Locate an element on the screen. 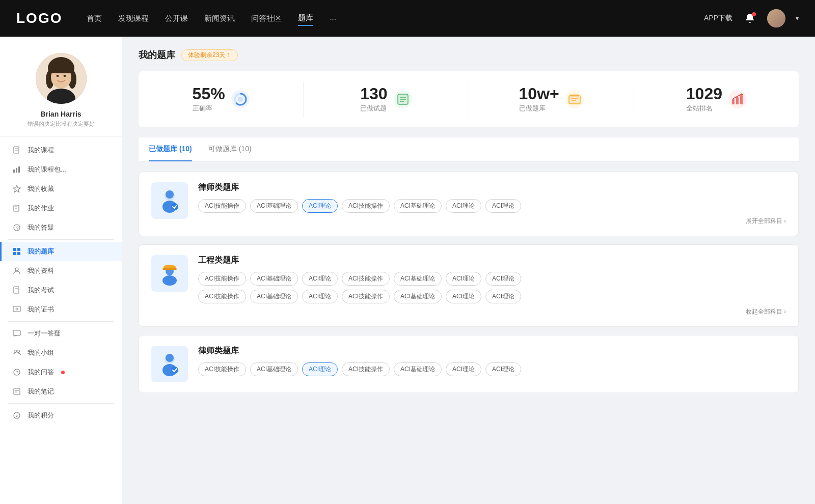  sidebar-avatar is located at coordinates (61, 78).